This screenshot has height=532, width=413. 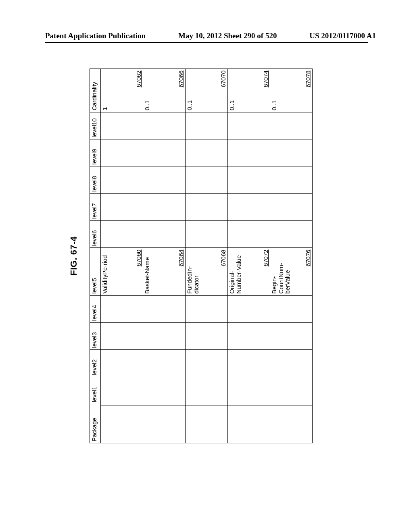 I want to click on header-center: May 10, 2012 Sheet 290 of 520, so click(x=227, y=36).